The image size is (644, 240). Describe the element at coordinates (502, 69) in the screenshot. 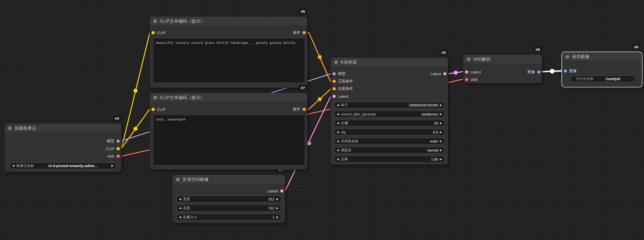

I see `node-vae-decode: #8 VAE解码 Latent 图像 VAE` at that location.